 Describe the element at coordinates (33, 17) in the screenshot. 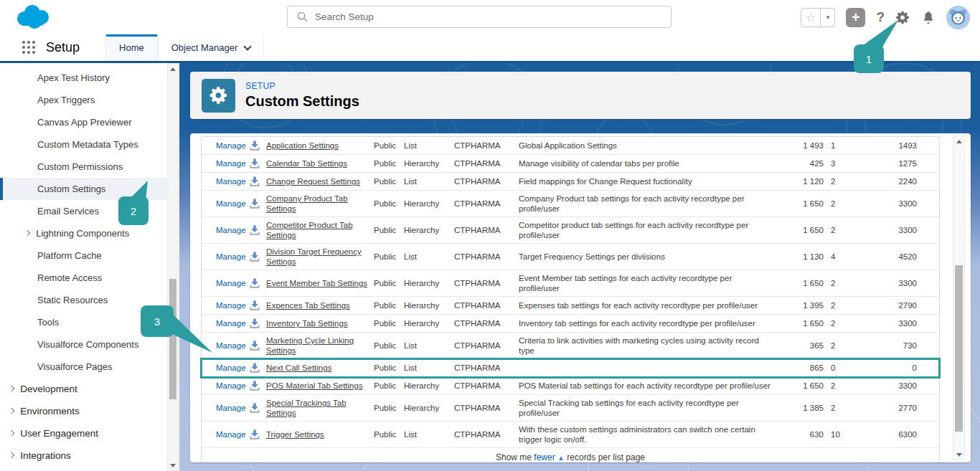

I see `salesforce-logo` at that location.